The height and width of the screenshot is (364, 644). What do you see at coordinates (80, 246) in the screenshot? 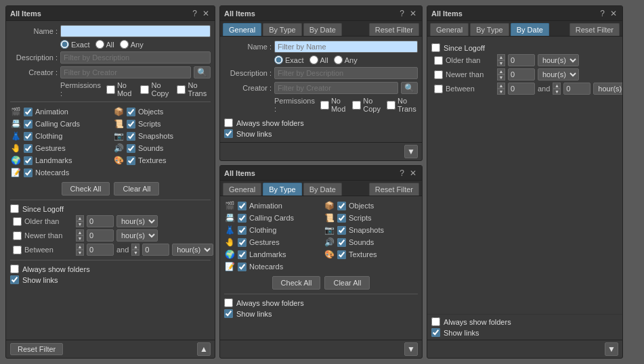
I see `panel1-between-up1: ▲` at bounding box center [80, 246].